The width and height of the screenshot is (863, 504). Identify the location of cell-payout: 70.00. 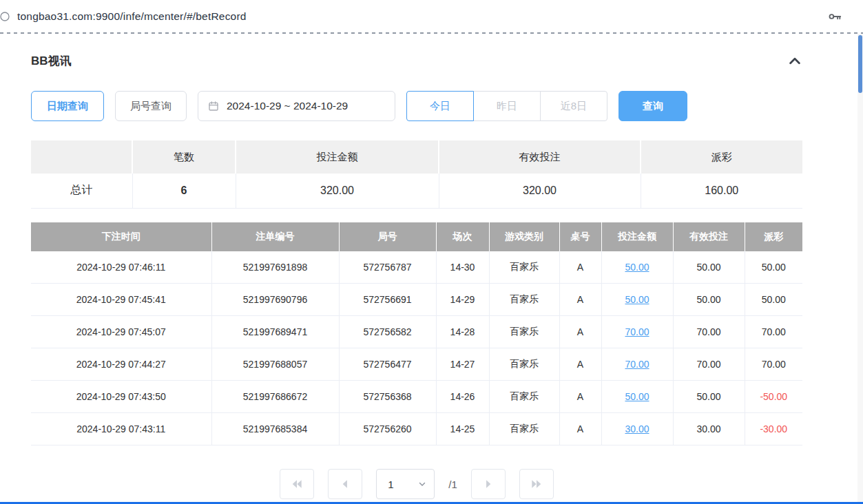
(773, 365).